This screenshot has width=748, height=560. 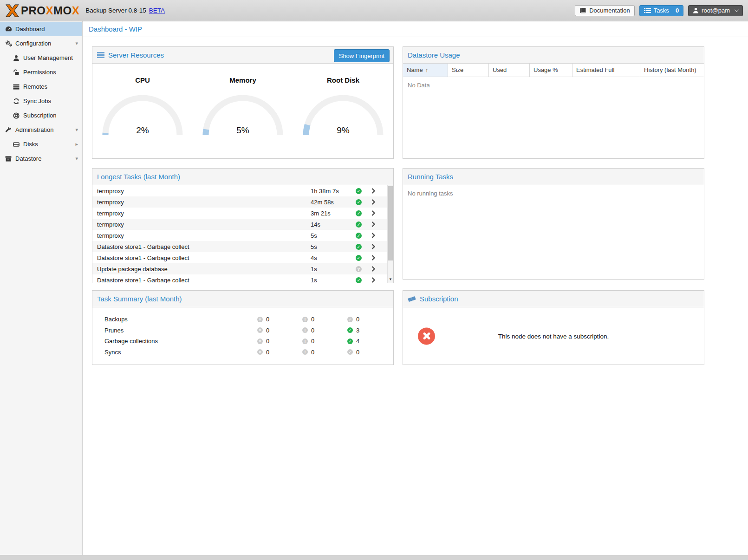 What do you see at coordinates (112, 352) in the screenshot?
I see `summary-label: Syncs` at bounding box center [112, 352].